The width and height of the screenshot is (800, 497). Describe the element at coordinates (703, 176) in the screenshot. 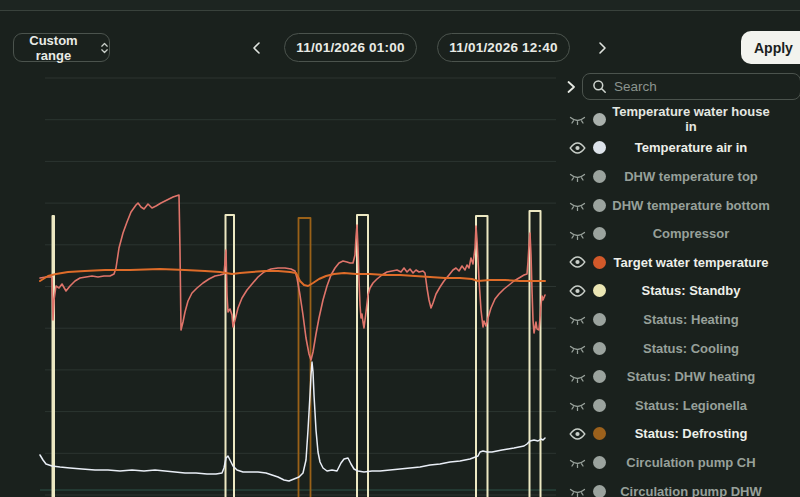

I see `series-label: DHW temperature top` at that location.